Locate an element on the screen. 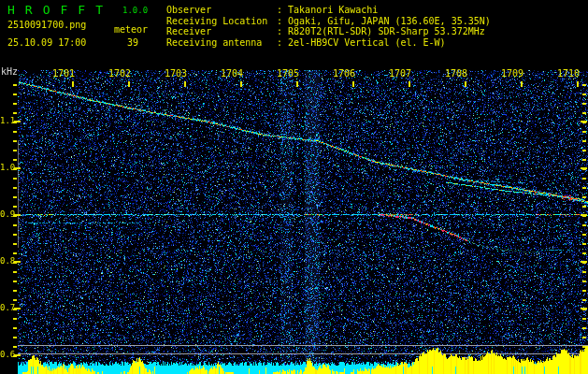  echo-count: 39 is located at coordinates (133, 43).